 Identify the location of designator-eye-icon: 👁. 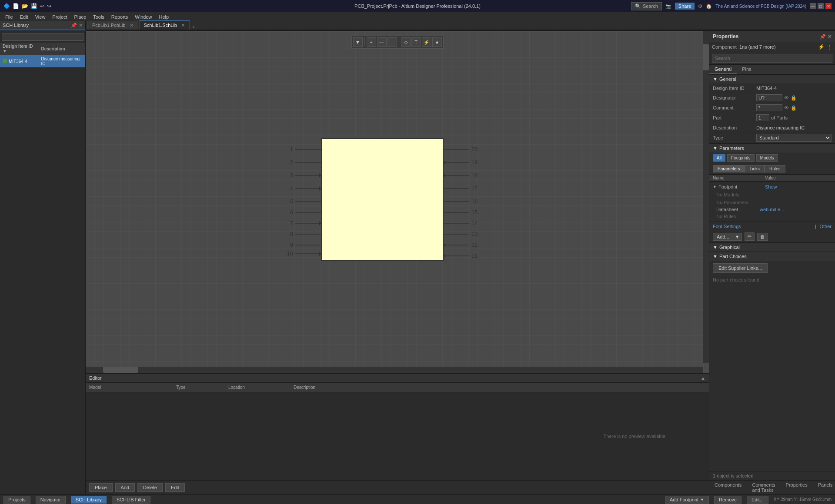
(786, 98).